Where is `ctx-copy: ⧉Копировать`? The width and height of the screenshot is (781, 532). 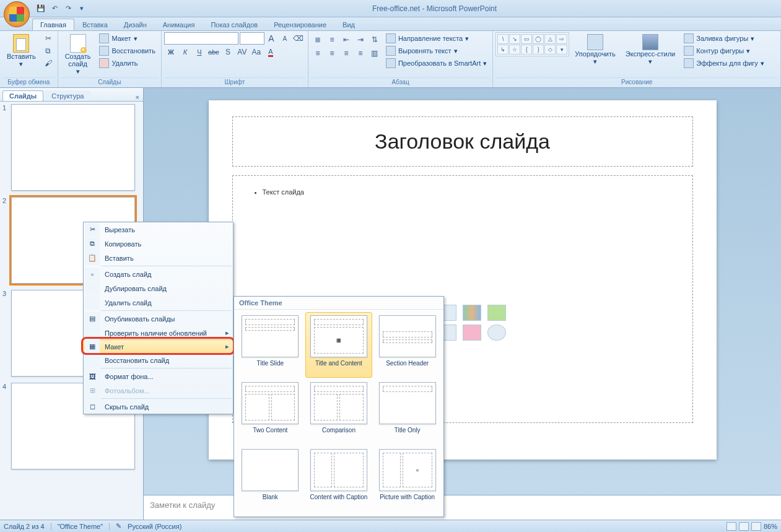
ctx-copy: ⧉Копировать is located at coordinates (159, 244).